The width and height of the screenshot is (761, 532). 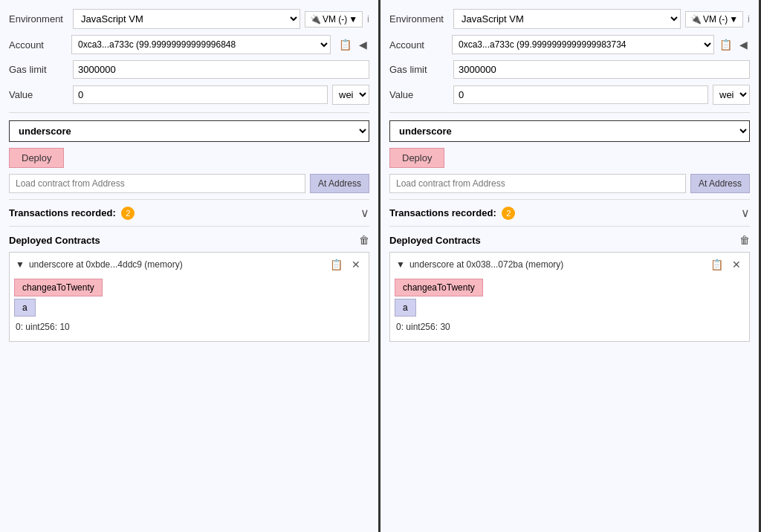 What do you see at coordinates (419, 45) in the screenshot?
I see `account-label-right: Account` at bounding box center [419, 45].